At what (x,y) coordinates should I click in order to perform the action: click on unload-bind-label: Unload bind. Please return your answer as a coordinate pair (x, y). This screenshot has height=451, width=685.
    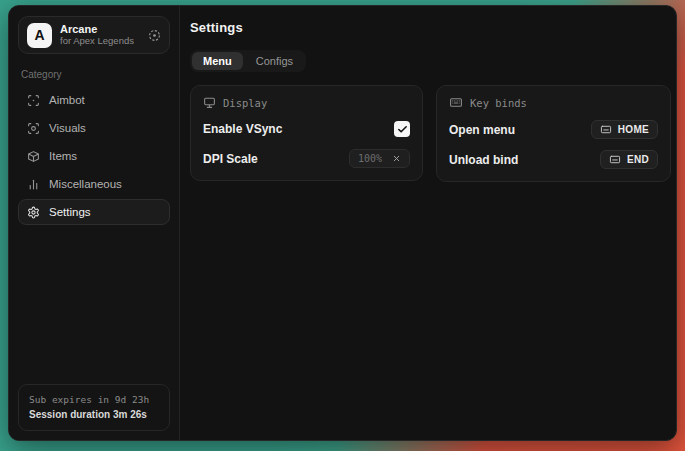
    Looking at the image, I should click on (484, 160).